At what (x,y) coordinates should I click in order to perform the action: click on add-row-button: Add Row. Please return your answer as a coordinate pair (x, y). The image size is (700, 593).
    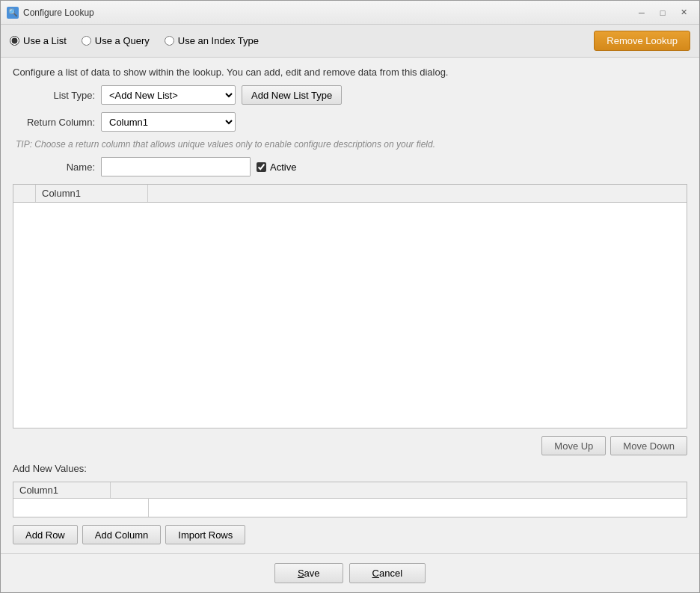
    Looking at the image, I should click on (45, 535).